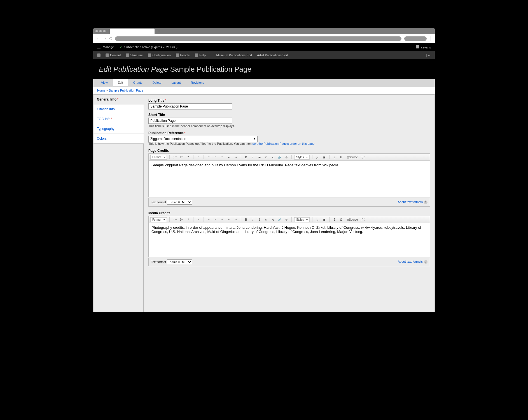 This screenshot has width=528, height=420. Describe the element at coordinates (289, 101) in the screenshot. I see `long-title-label: Long Title*` at that location.